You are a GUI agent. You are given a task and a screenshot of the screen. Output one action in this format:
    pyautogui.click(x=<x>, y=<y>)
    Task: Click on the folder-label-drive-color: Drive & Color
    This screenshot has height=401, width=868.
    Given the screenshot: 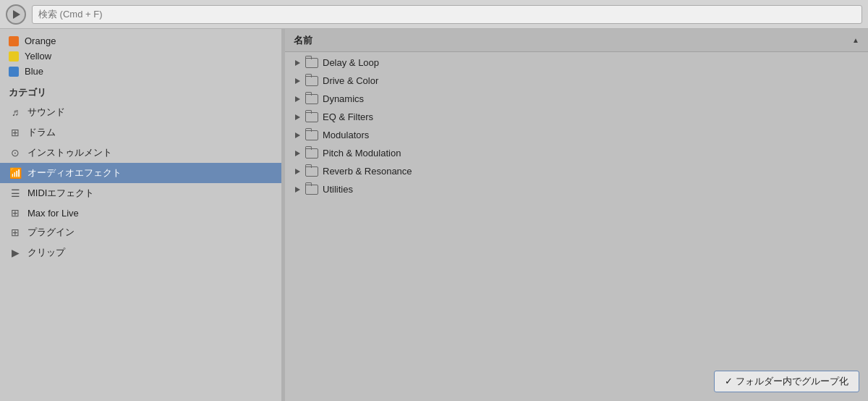 What is the action you would take?
    pyautogui.click(x=350, y=81)
    